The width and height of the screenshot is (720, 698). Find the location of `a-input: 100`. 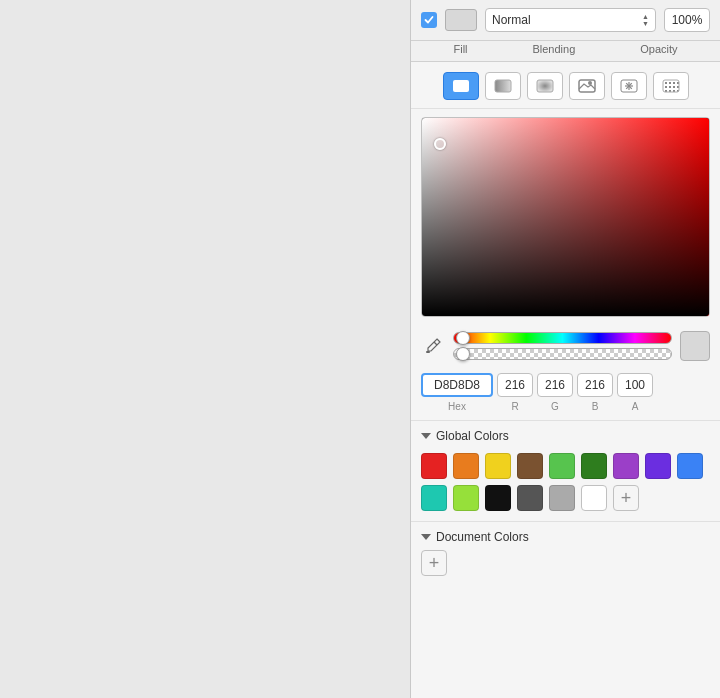

a-input: 100 is located at coordinates (635, 385).